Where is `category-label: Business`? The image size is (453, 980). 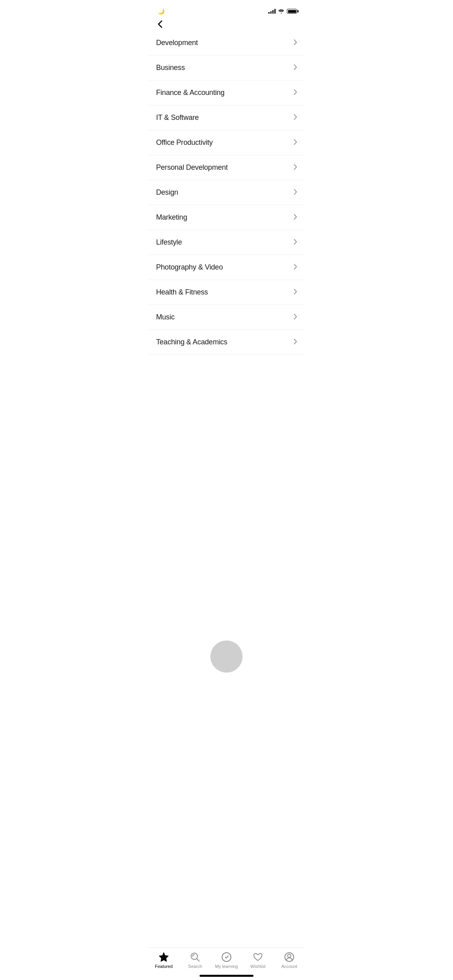 category-label: Business is located at coordinates (171, 68).